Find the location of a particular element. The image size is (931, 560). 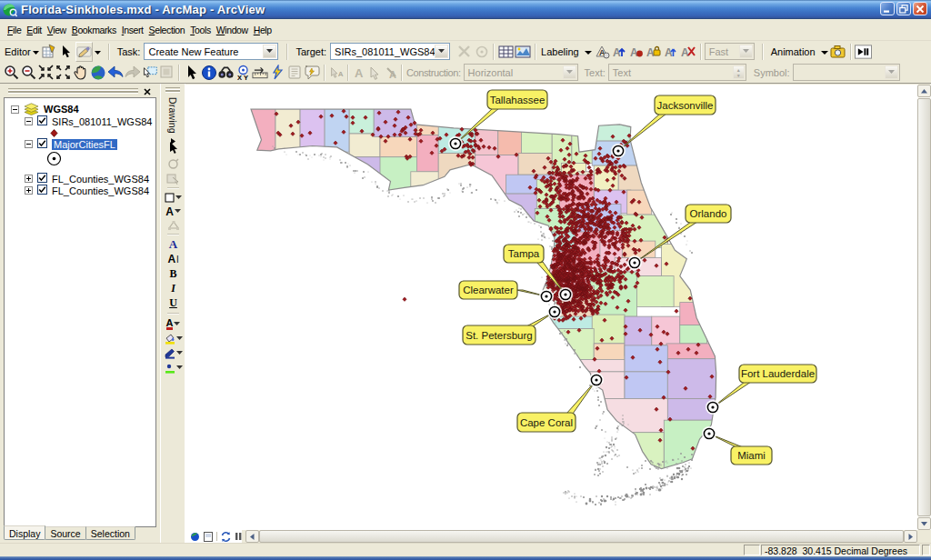

svg-text: Tallahassee is located at coordinates (518, 100).